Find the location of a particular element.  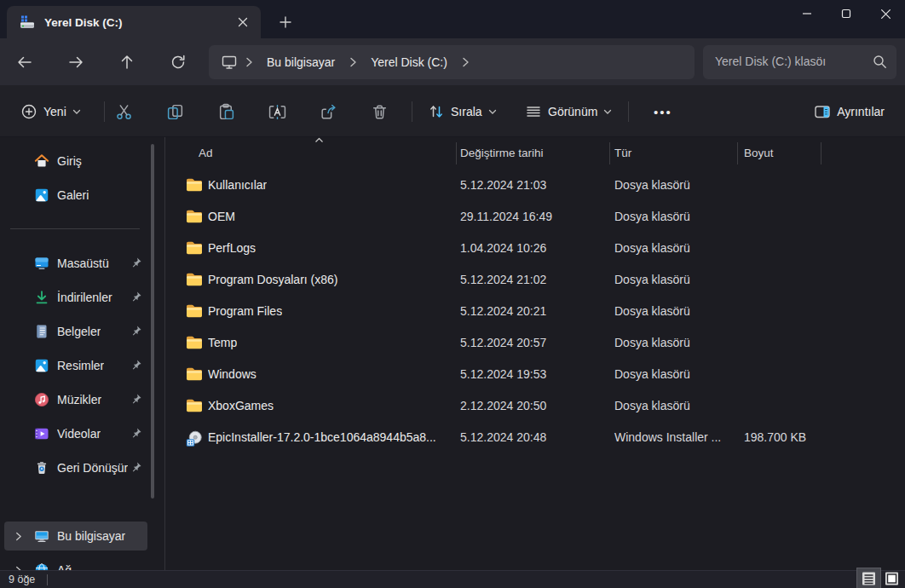

more-options-button: ••• is located at coordinates (663, 112).